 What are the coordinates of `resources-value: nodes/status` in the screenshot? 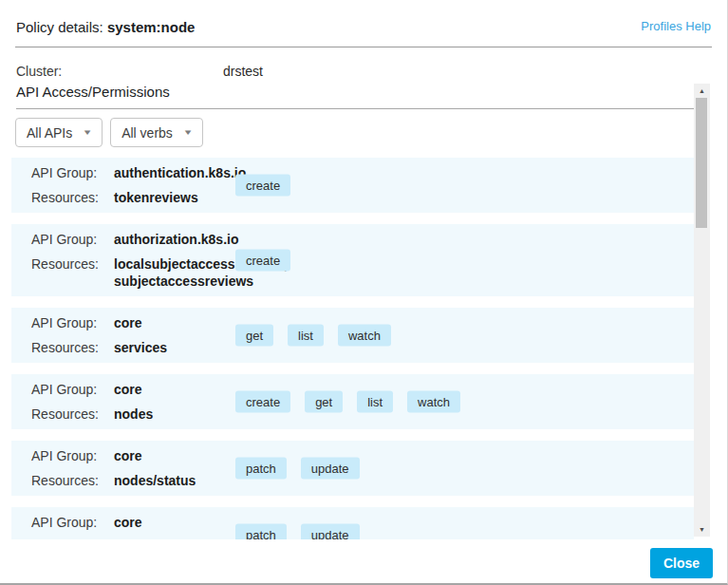 It's located at (175, 481).